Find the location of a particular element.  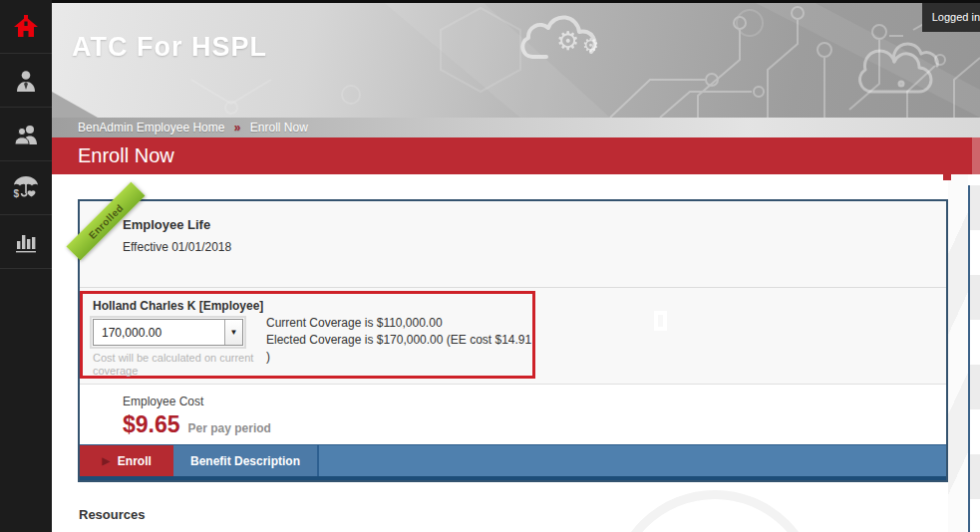

current-coverage-text: Current Coverage is $110,000.00 is located at coordinates (399, 323).